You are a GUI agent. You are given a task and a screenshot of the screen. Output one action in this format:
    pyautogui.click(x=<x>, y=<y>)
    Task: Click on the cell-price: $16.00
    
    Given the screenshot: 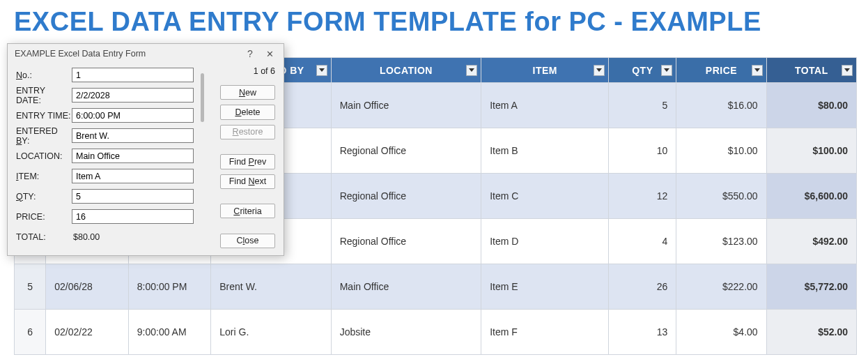 What is the action you would take?
    pyautogui.click(x=722, y=106)
    